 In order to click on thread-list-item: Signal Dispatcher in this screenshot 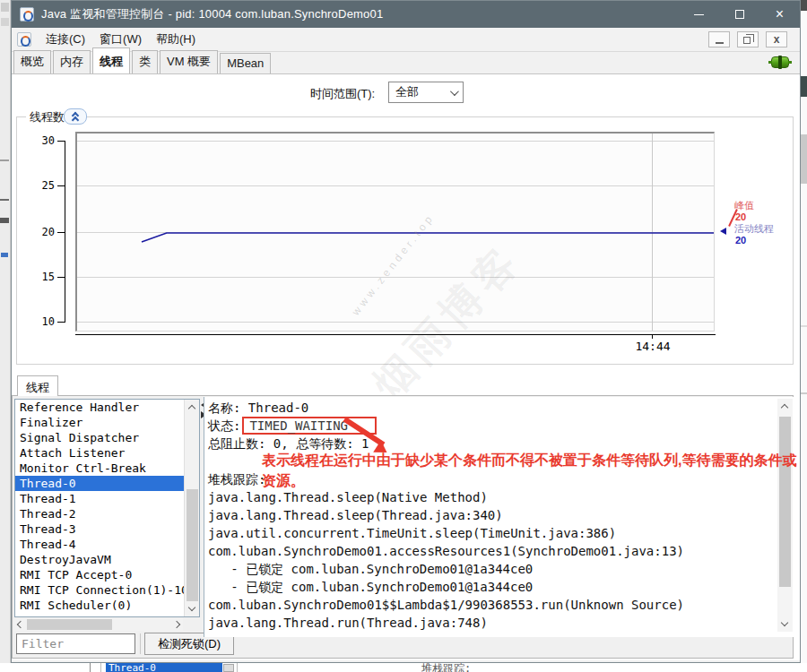, I will do `click(100, 437)`.